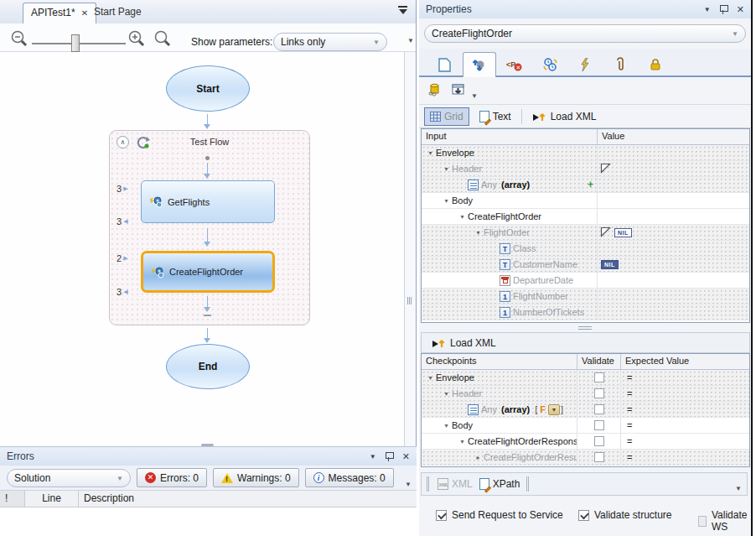 The image size is (756, 536). Describe the element at coordinates (549, 409) in the screenshot. I see `array-mode-selector: [F▼]` at that location.